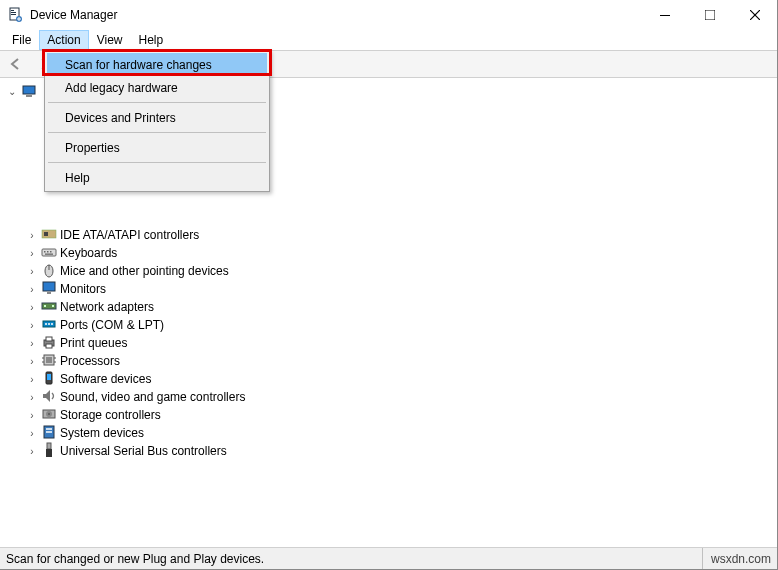  What do you see at coordinates (157, 121) in the screenshot?
I see `action-menu: Scan for hardware changesAdd legacy hard…` at bounding box center [157, 121].